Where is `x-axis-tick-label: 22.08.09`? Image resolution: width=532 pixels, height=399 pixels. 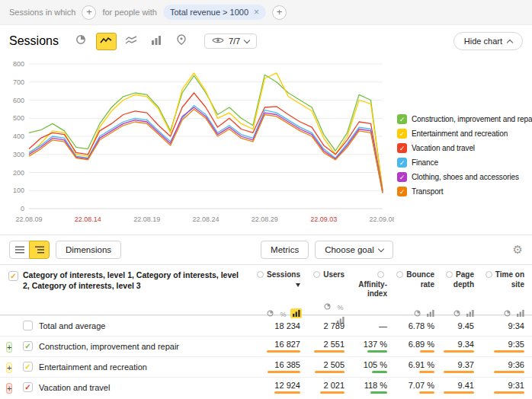
x-axis-tick-label: 22.08.09 is located at coordinates (29, 219).